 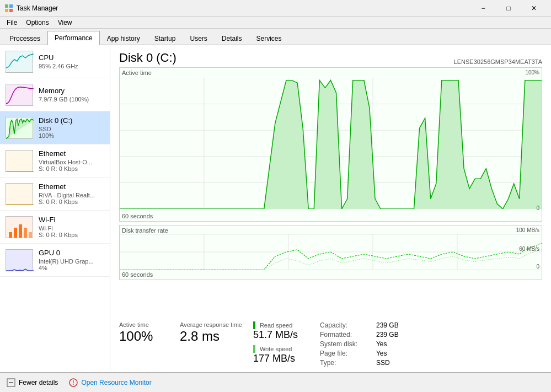 What do you see at coordinates (74, 38) in the screenshot?
I see `tab-performance: Performance` at bounding box center [74, 38].